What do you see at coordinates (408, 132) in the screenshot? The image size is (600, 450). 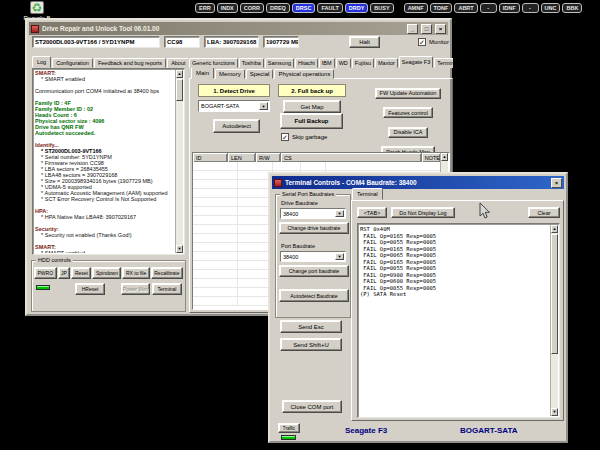 I see `tool-button: Disable ICA` at bounding box center [408, 132].